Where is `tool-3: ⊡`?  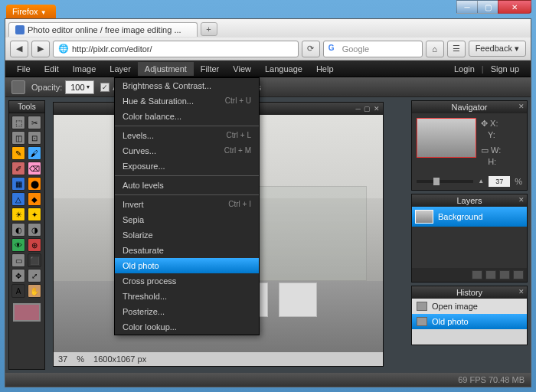
tool-3: ⊡ is located at coordinates (34, 138).